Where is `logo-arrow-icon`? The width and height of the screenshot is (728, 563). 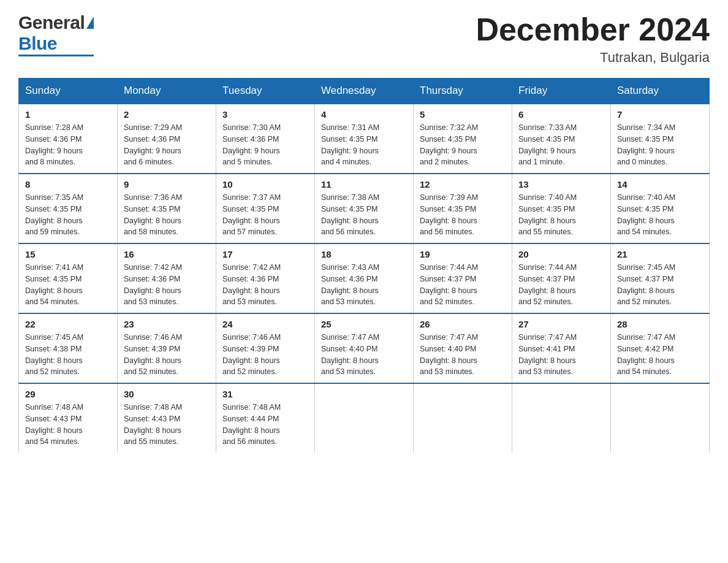
logo-arrow-icon is located at coordinates (90, 23).